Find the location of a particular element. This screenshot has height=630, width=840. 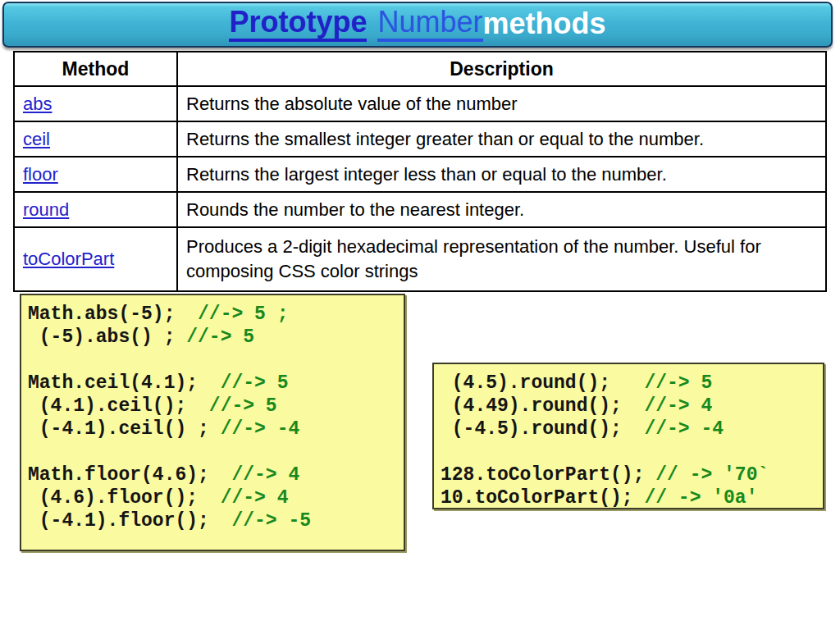

code-text: (-4.1).ceil() ; is located at coordinates (125, 429).